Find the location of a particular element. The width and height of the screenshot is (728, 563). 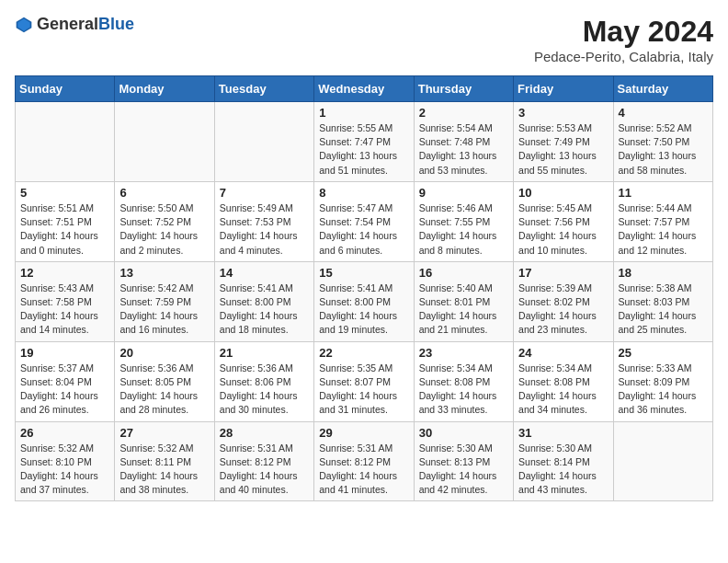

calendar-header: Sunday Monday Tuesday Wednesday Thursday… is located at coordinates (364, 89).